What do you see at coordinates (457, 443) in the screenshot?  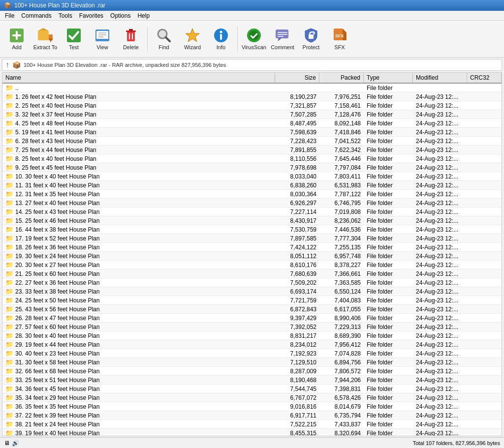 I see `status-text: Total 107 folders, 827,956,396 bytes` at bounding box center [457, 443].